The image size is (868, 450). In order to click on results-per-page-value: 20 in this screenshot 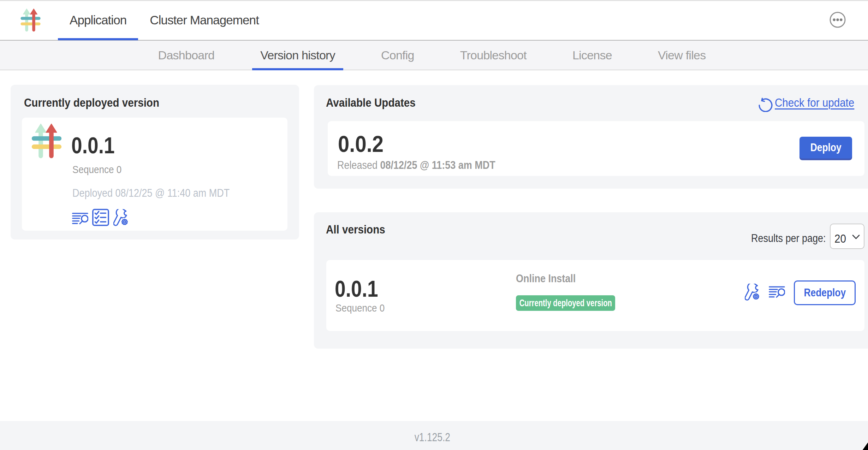, I will do `click(840, 238)`.